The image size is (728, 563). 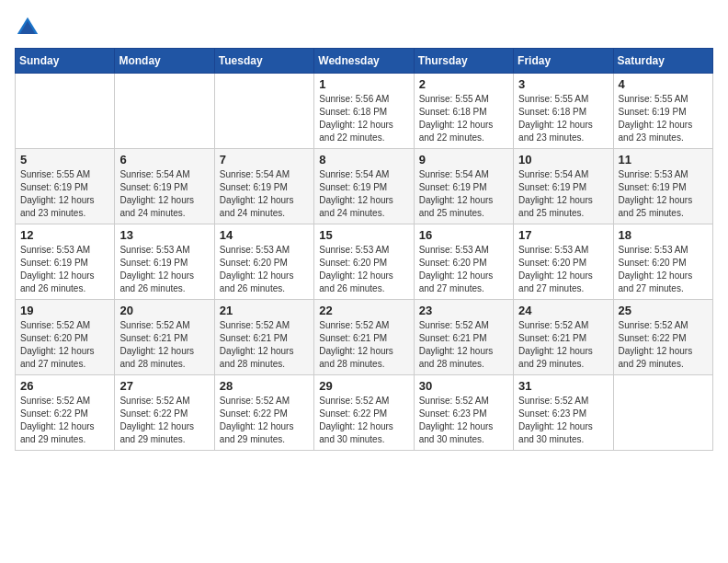 What do you see at coordinates (664, 85) in the screenshot?
I see `day-number: 4` at bounding box center [664, 85].